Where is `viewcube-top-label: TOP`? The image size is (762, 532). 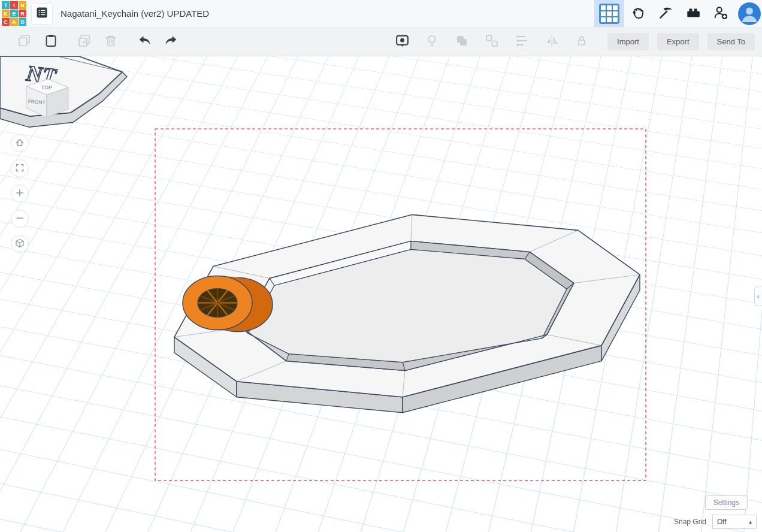
viewcube-top-label: TOP is located at coordinates (47, 87).